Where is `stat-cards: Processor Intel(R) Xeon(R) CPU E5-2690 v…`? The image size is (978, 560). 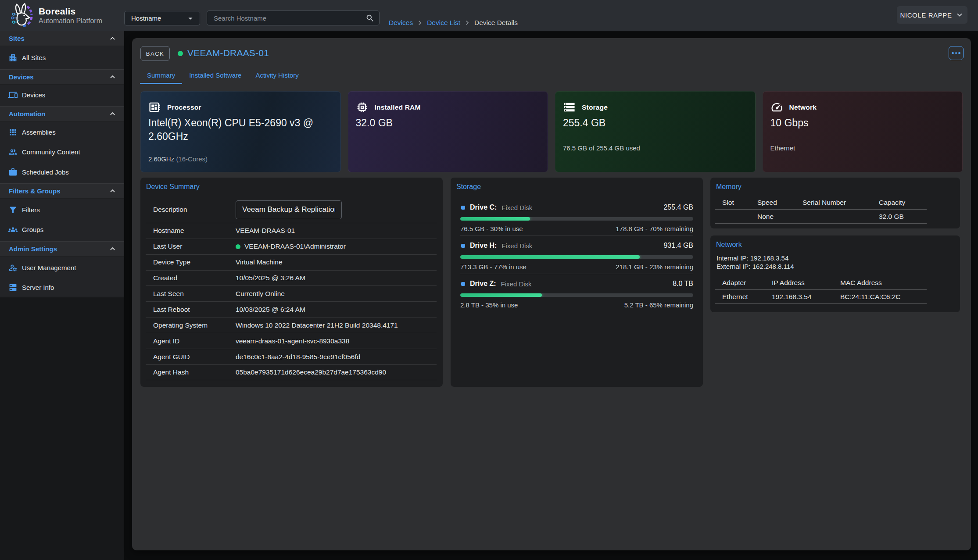 stat-cards: Processor Intel(R) Xeon(R) CPU E5-2690 v… is located at coordinates (552, 132).